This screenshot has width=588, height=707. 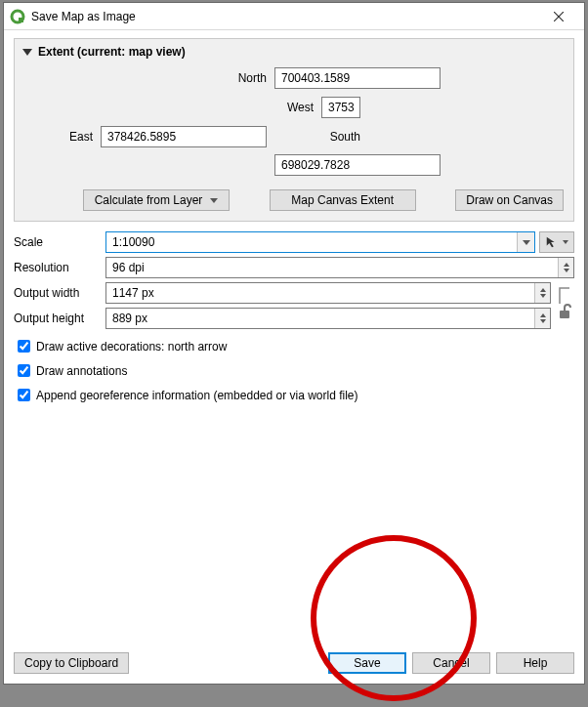 What do you see at coordinates (332, 268) in the screenshot?
I see `resolution-input` at bounding box center [332, 268].